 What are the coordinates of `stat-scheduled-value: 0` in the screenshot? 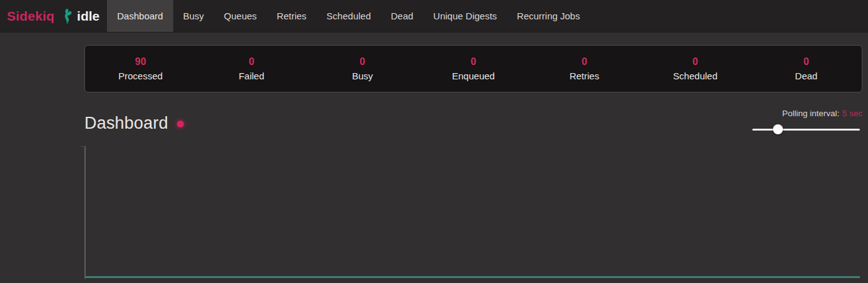 It's located at (695, 62).